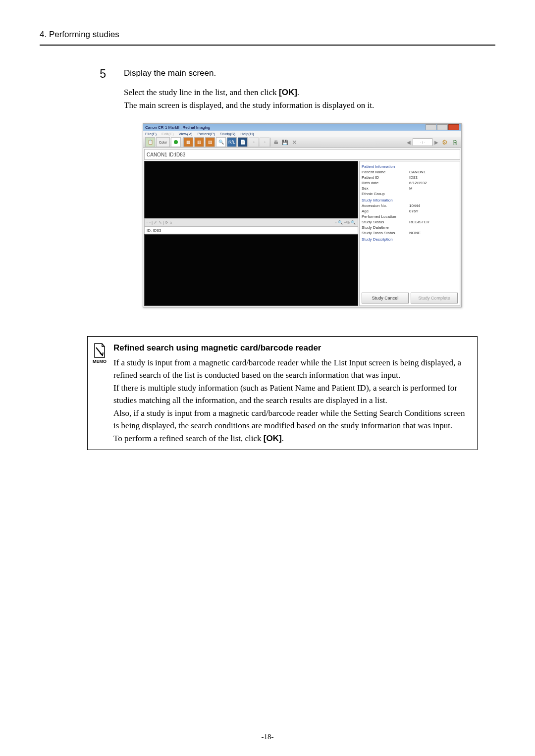 The height and width of the screenshot is (756, 535). What do you see at coordinates (455, 142) in the screenshot?
I see `exit-icon: ⎘` at bounding box center [455, 142].